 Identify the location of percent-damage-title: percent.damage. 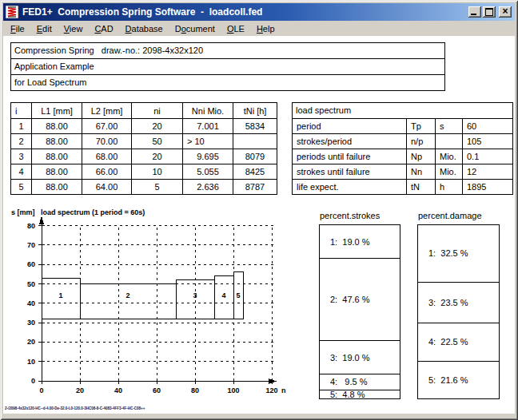
(450, 216).